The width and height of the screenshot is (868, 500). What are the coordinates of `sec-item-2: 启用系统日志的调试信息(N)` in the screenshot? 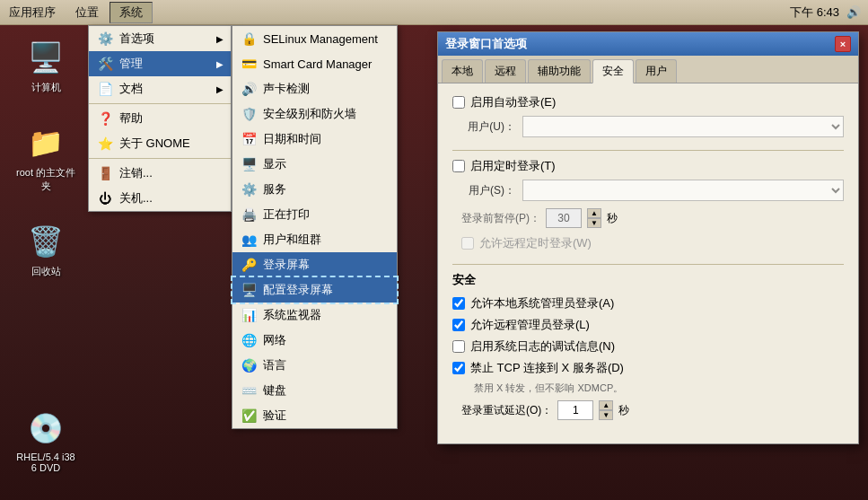 It's located at (648, 346).